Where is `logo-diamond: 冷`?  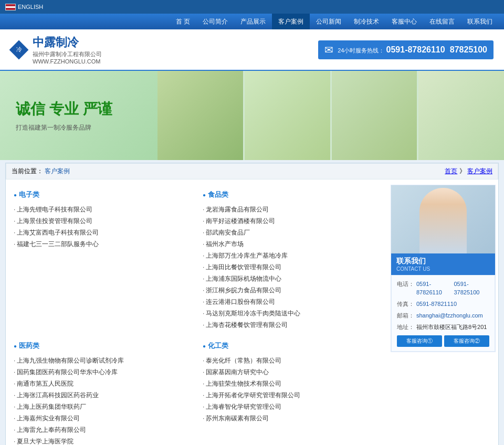
logo-diamond: 冷 is located at coordinates (19, 50).